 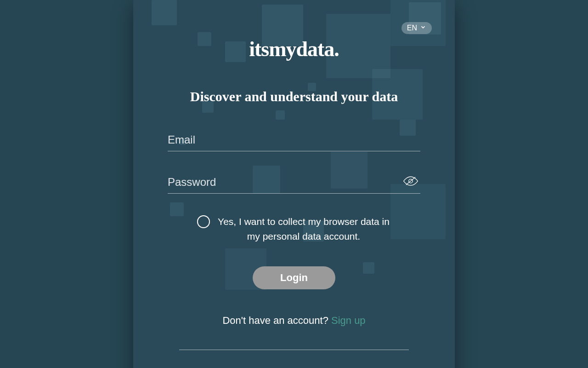 I want to click on signup-prompt-row: Don't have an account? Sign up, so click(x=294, y=321).